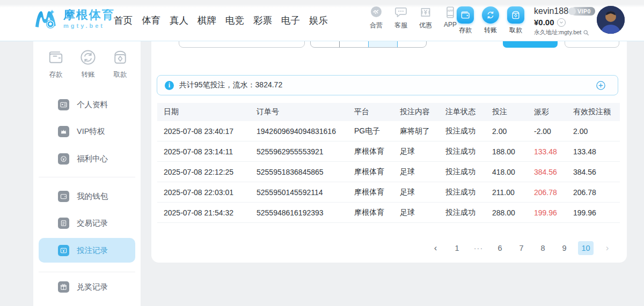 This screenshot has height=306, width=644. Describe the element at coordinates (74, 19) in the screenshot. I see `site-logo: 摩根体育 mgty.bet` at that location.